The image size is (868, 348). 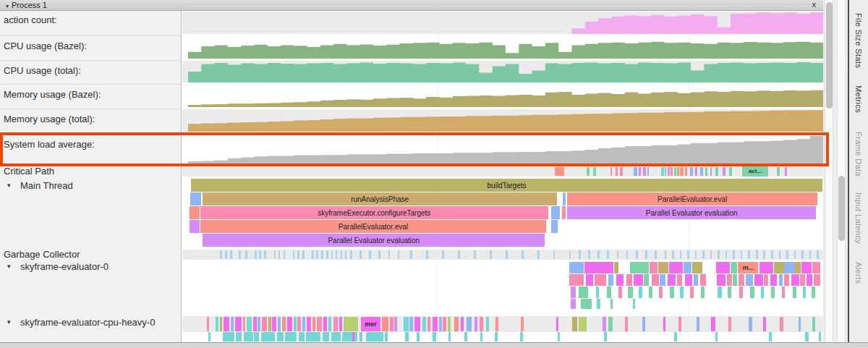 I want to click on close-icon: x, so click(x=814, y=4).